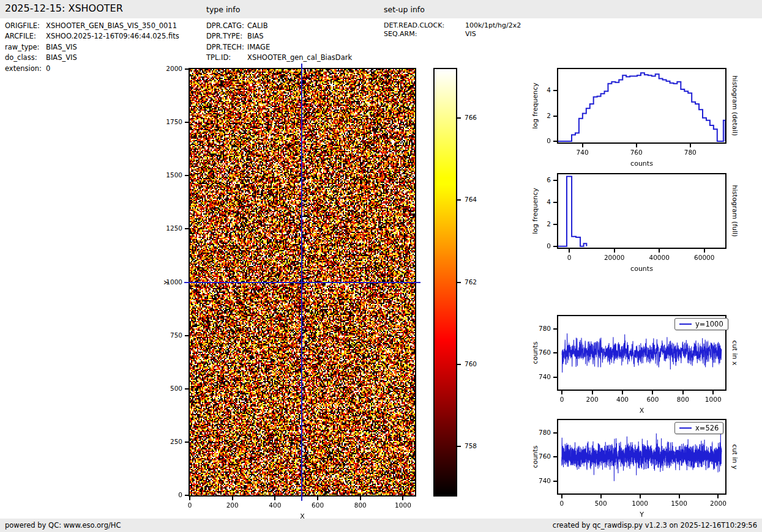 This screenshot has height=532, width=762. I want to click on x-axis-label: X, so click(642, 411).